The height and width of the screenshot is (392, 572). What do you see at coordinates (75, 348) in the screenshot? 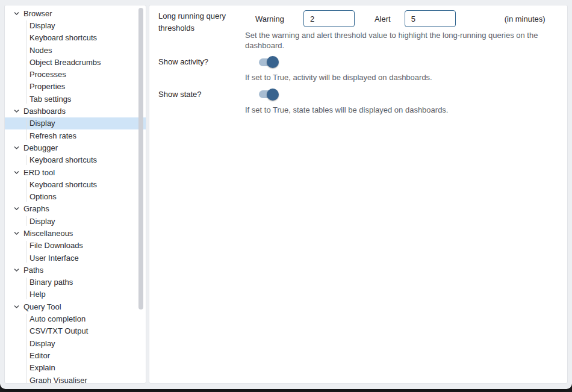
I see `tree-children-query-tool: Auto completionCSV/TXT OutputDisplayEdit…` at bounding box center [75, 348].